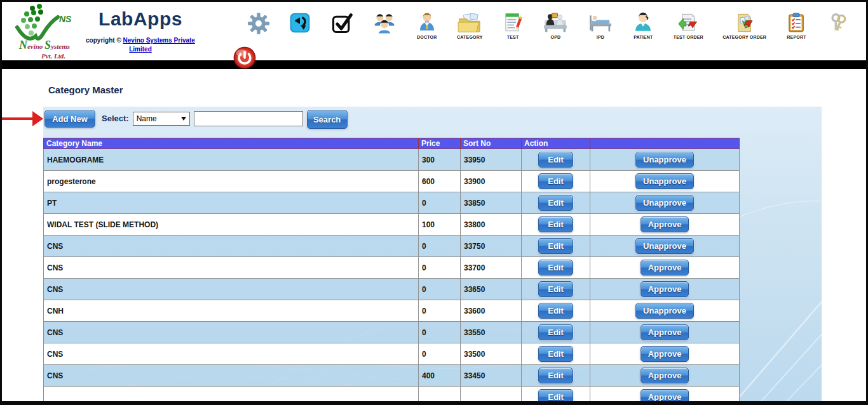 The height and width of the screenshot is (405, 868). Describe the element at coordinates (391, 225) in the screenshot. I see `table-row: WIDAL TEST (SLIDE METHOD) 100 33800 Edit…` at that location.